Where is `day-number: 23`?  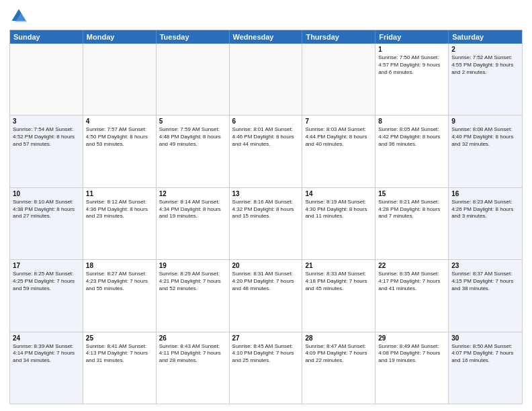 day-number: 23 is located at coordinates (485, 266).